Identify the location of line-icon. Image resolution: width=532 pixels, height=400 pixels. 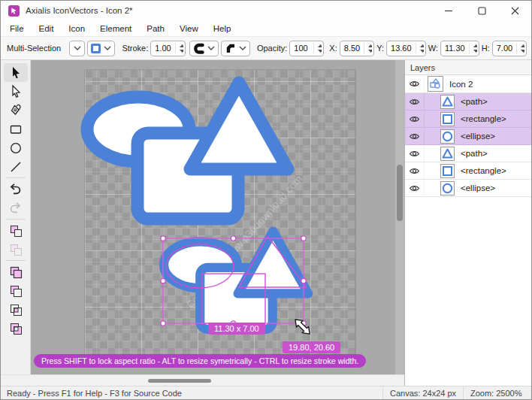
(16, 167).